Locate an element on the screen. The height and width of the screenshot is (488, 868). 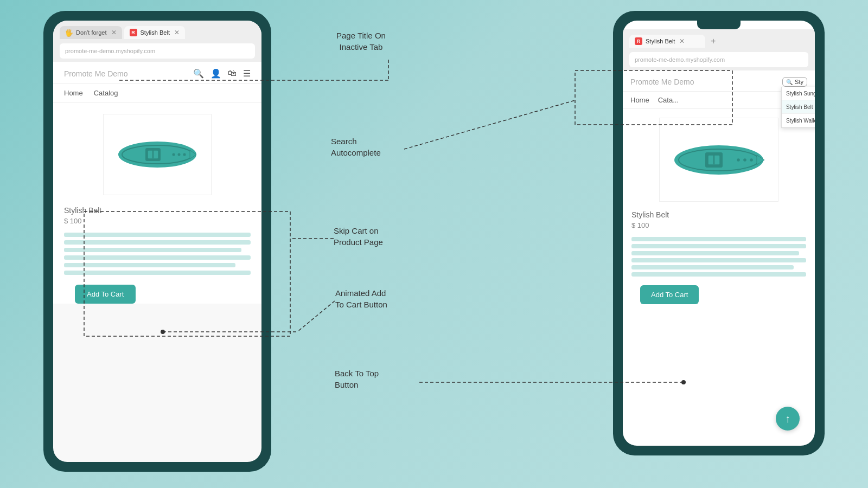
right-site-logo: Promote Me Demo is located at coordinates (662, 82).